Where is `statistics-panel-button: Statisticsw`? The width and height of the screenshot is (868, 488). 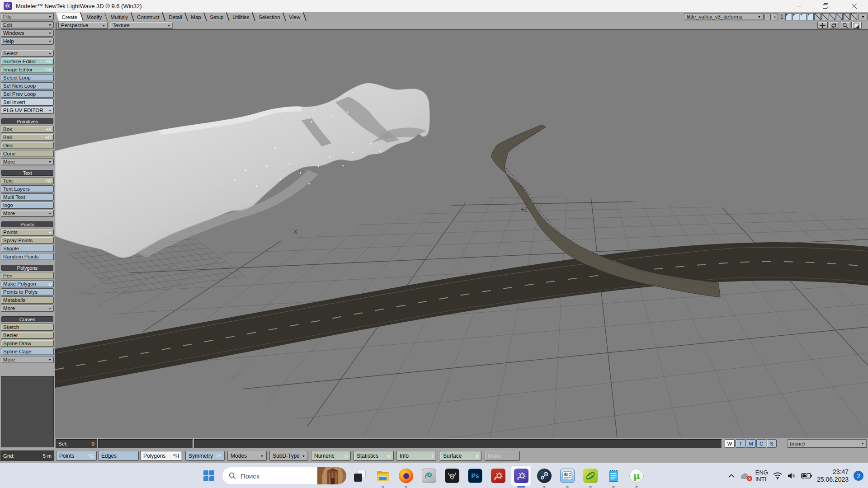 statistics-panel-button: Statisticsw is located at coordinates (373, 456).